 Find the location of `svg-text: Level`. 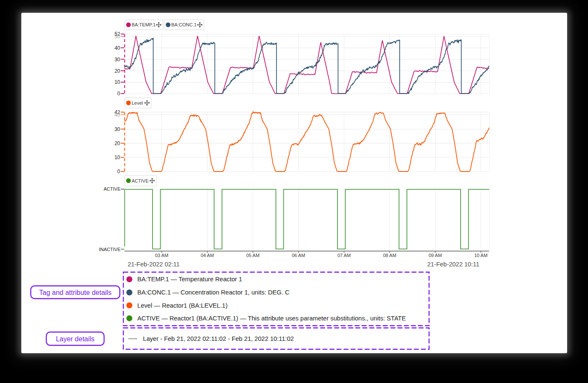

svg-text: Level is located at coordinates (137, 103).